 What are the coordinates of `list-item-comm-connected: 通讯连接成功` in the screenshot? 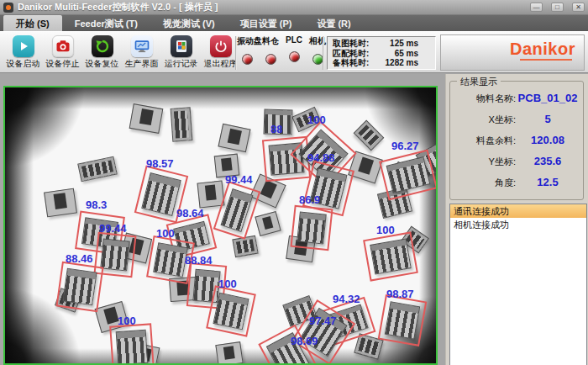 It's located at (518, 211).